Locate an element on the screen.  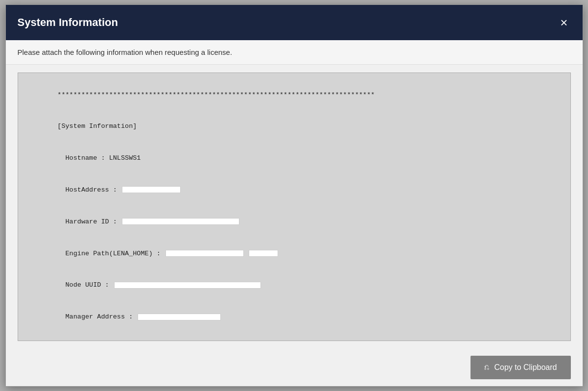
copy-button-label: Copy to Clipboard is located at coordinates (525, 367).